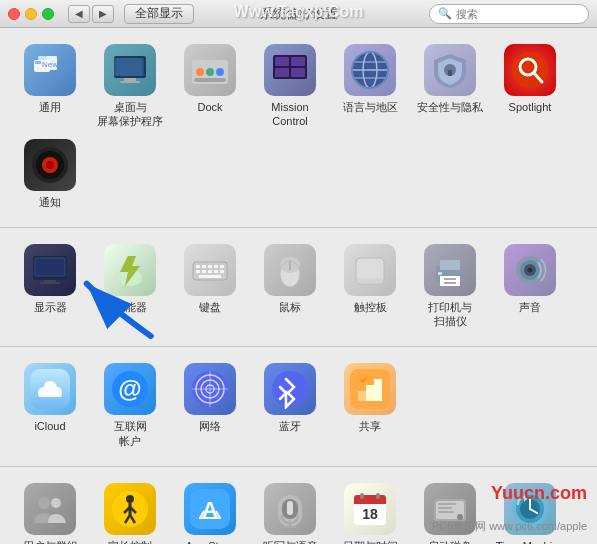 The image size is (597, 544). What do you see at coordinates (518, 14) in the screenshot?
I see `search-input` at bounding box center [518, 14].